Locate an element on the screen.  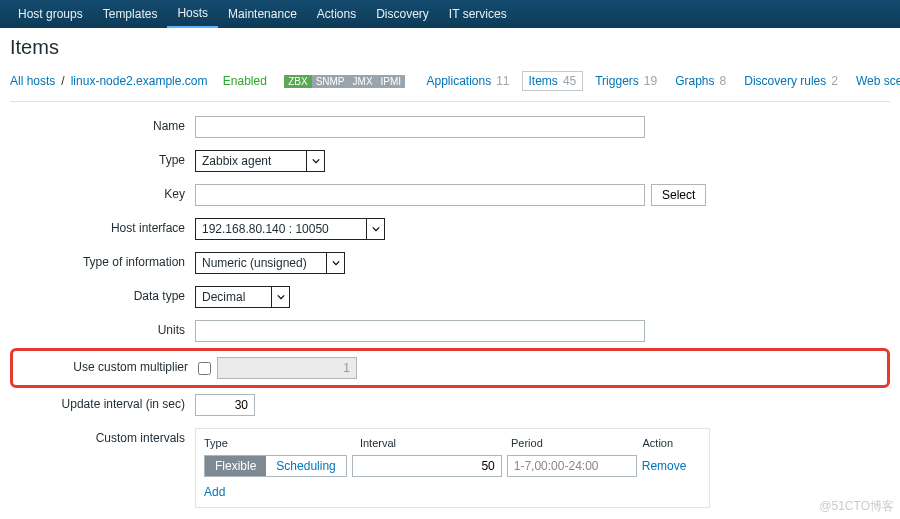
breadcrumb: All hosts / linux-node2.example.com Enab… is located at coordinates (450, 84).